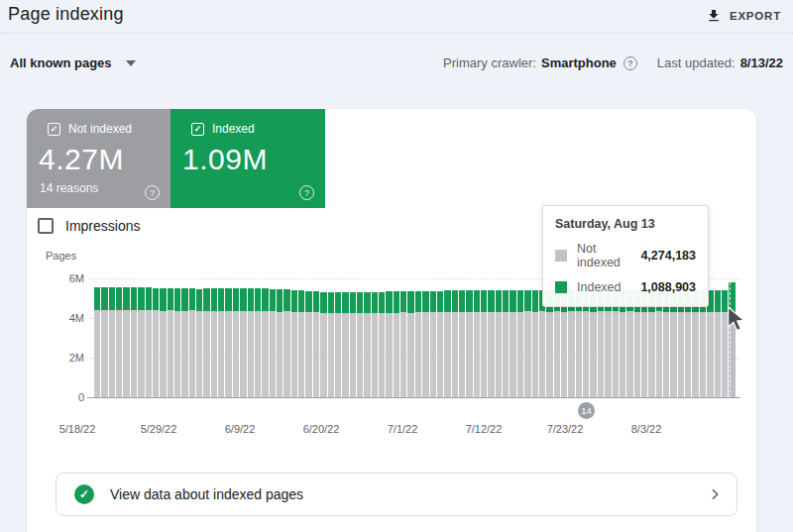 The width and height of the screenshot is (793, 532). What do you see at coordinates (46, 226) in the screenshot?
I see `checkbox-unchecked-icon` at bounding box center [46, 226].